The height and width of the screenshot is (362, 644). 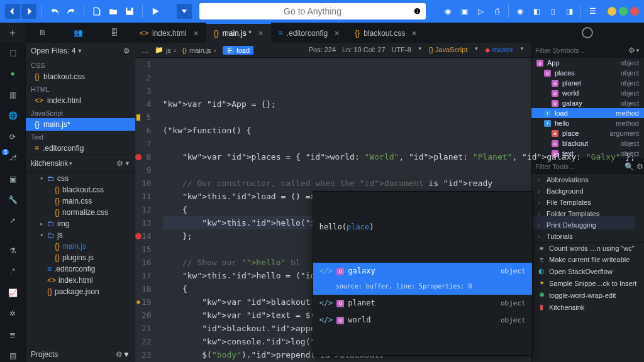 What do you see at coordinates (569, 11) in the screenshot?
I see `layout-right-icon: ◨` at bounding box center [569, 11].